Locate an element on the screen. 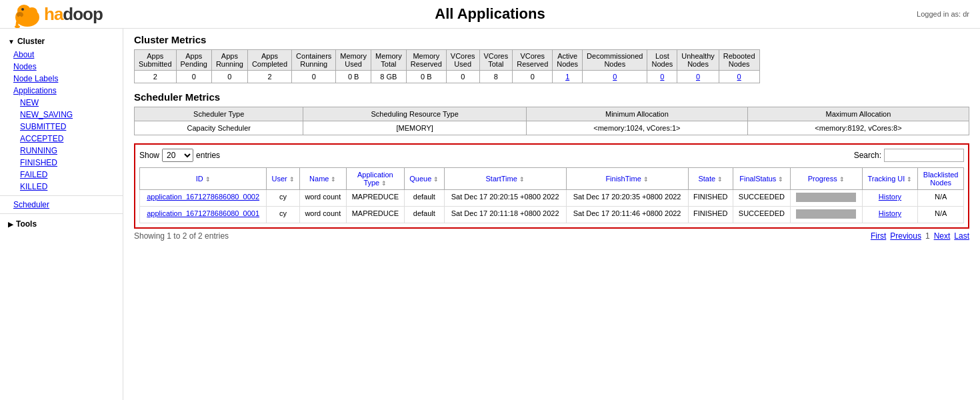 The height and width of the screenshot is (400, 980). cell-blacklisted-0: N/A is located at coordinates (941, 199).